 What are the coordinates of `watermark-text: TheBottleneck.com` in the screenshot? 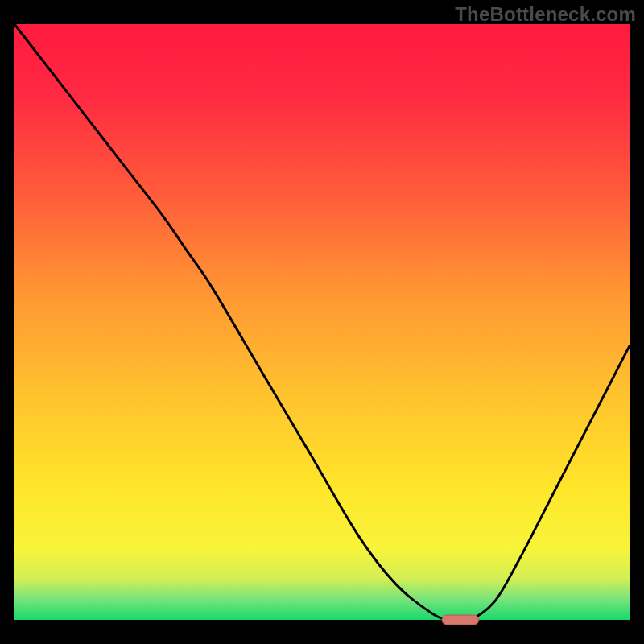 It's located at (546, 14).